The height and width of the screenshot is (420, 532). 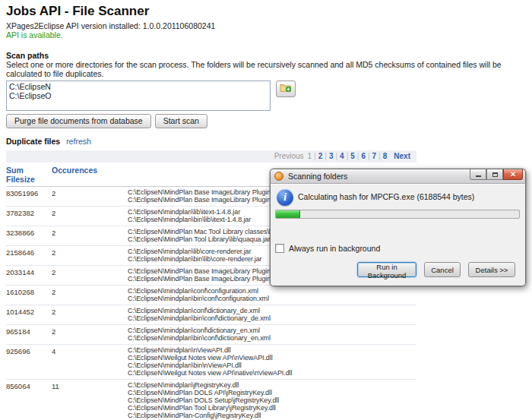 I want to click on sum-filesize-value: 856064, so click(x=29, y=401).